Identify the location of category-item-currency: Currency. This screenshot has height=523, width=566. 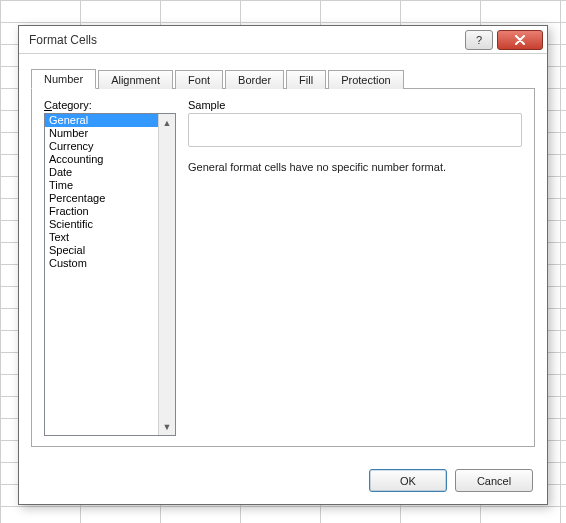
(102, 146).